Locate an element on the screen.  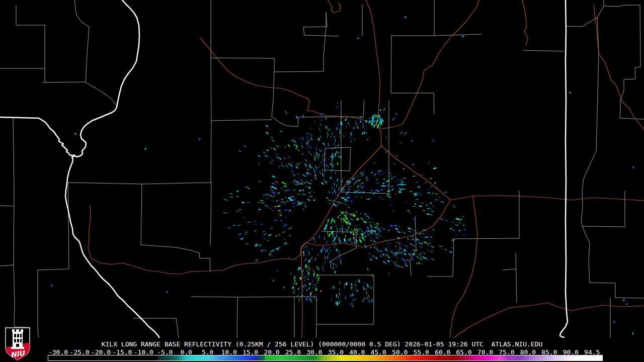
reflectivity-colorbar is located at coordinates (325, 358).